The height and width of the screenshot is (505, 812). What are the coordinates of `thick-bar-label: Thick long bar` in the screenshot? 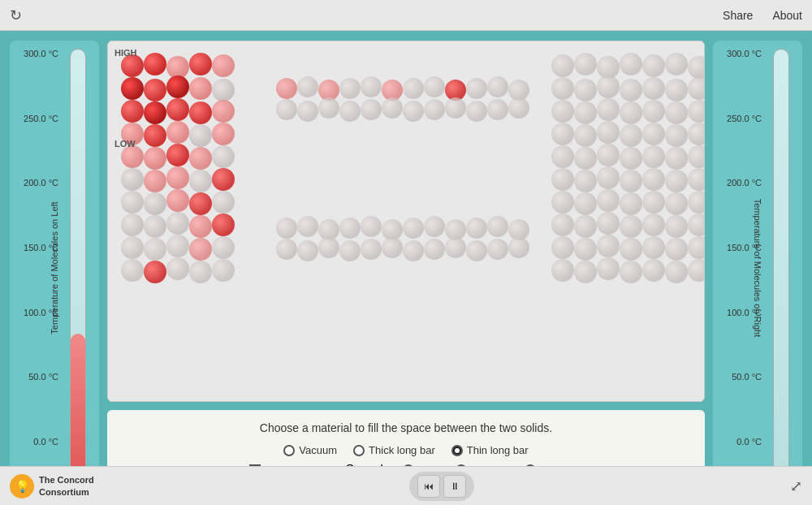 It's located at (402, 450).